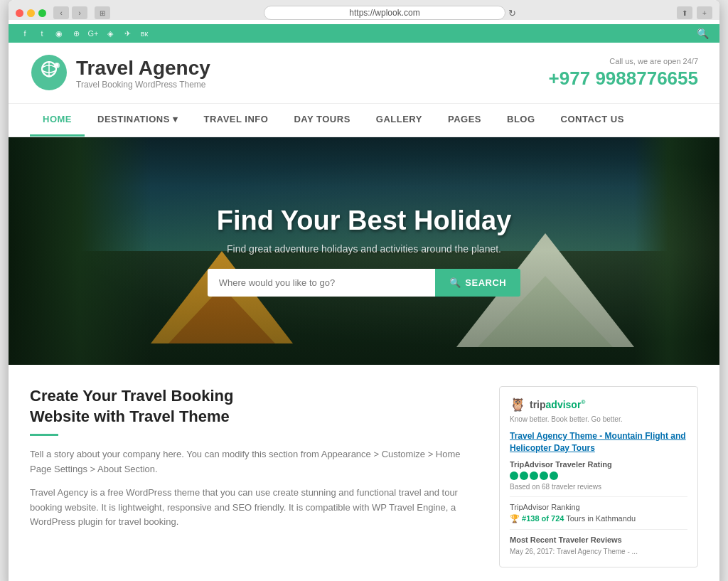 The height and width of the screenshot is (581, 728). What do you see at coordinates (321, 283) in the screenshot?
I see `search-input` at bounding box center [321, 283].